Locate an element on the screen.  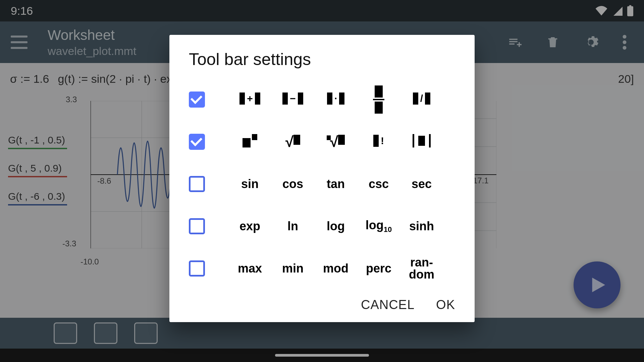
op-nthroot-icon: √ is located at coordinates (336, 142).